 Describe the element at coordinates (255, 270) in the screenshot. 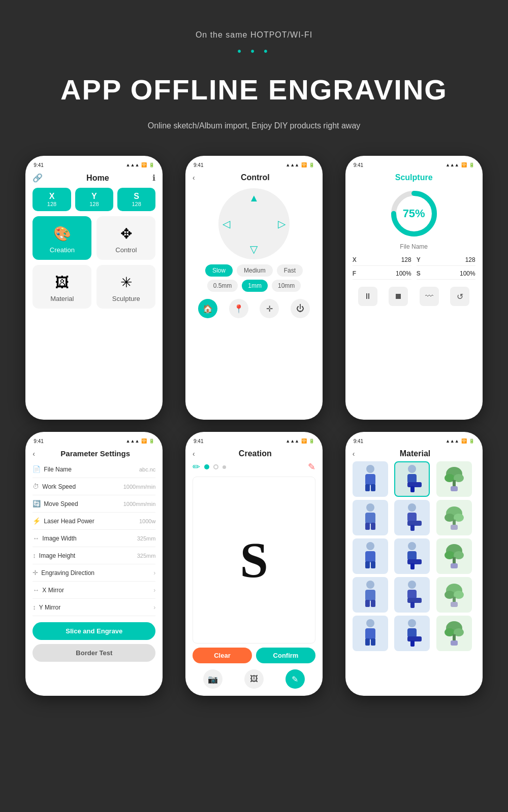

I see `medium-button: Medium` at that location.